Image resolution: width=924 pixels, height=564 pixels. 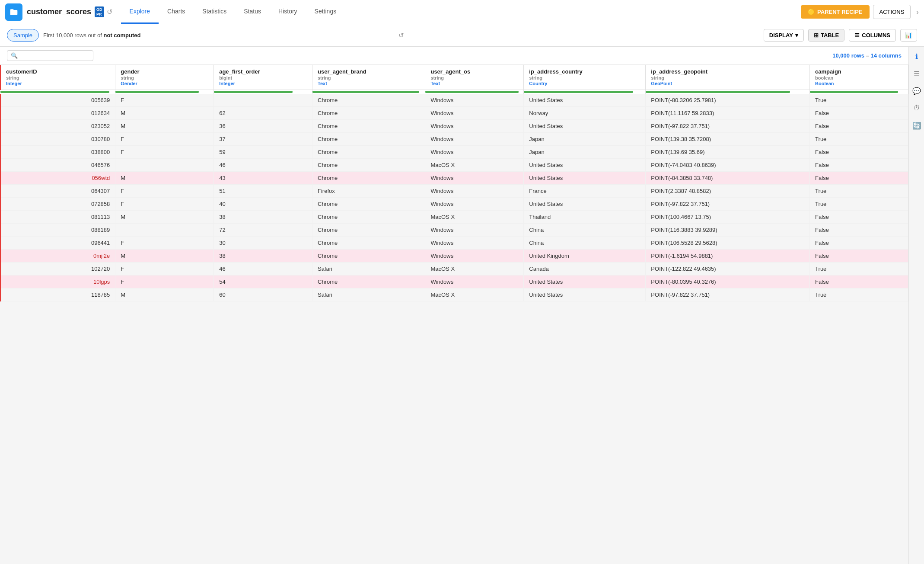 I want to click on cell-age_first_order: 43, so click(x=263, y=178).